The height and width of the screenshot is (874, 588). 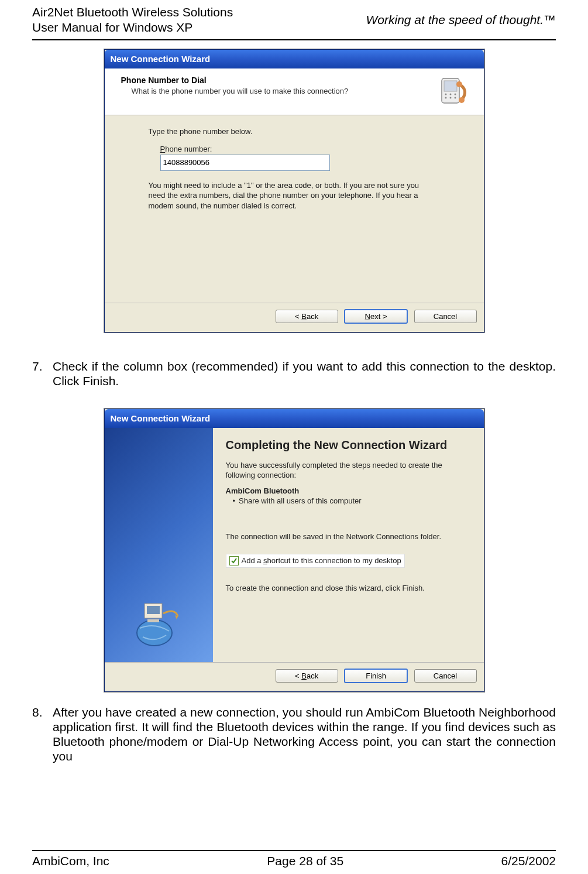 What do you see at coordinates (42, 734) in the screenshot?
I see `step-8-number: 8.` at bounding box center [42, 734].